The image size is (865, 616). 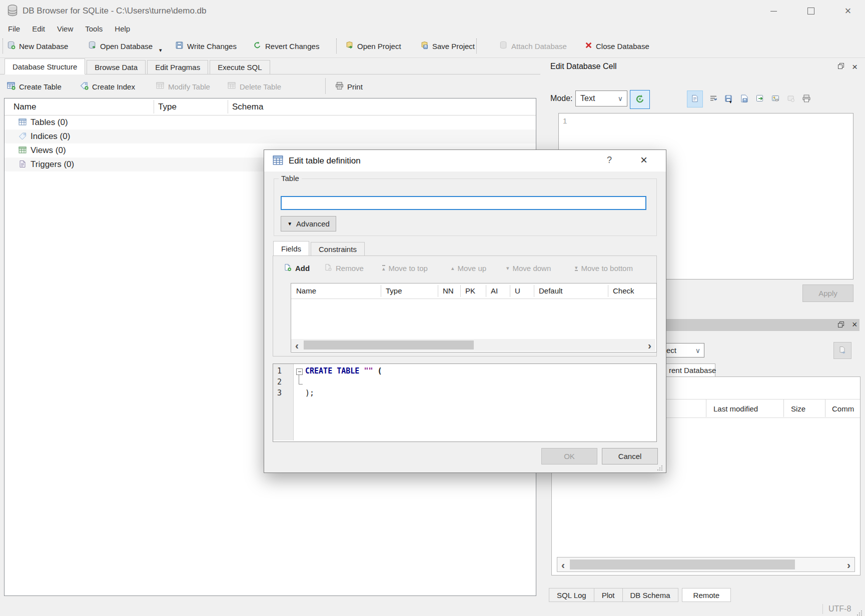 What do you see at coordinates (569, 456) in the screenshot?
I see `ok-button-label: OK` at bounding box center [569, 456].